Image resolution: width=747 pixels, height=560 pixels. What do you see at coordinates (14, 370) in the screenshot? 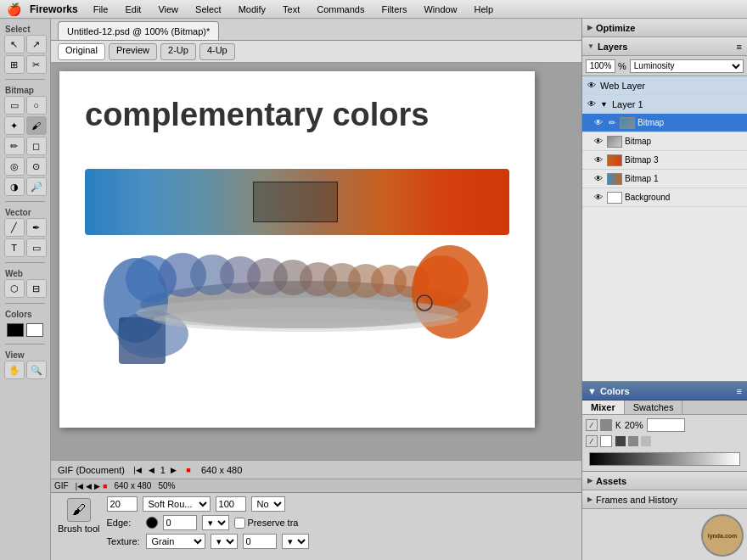
I see `hand-tool: ✋` at bounding box center [14, 370].